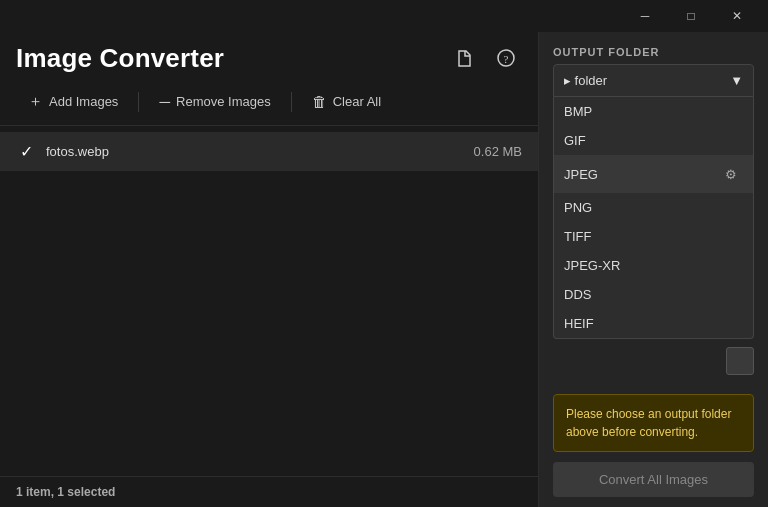 This screenshot has height=507, width=768. What do you see at coordinates (346, 102) in the screenshot?
I see `clear-all-button: 🗑 Clear All` at bounding box center [346, 102].